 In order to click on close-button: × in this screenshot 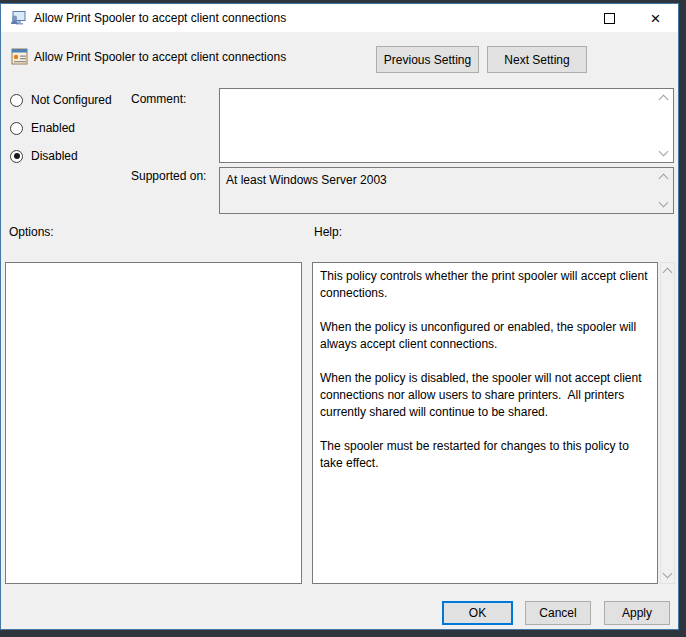, I will do `click(656, 18)`.